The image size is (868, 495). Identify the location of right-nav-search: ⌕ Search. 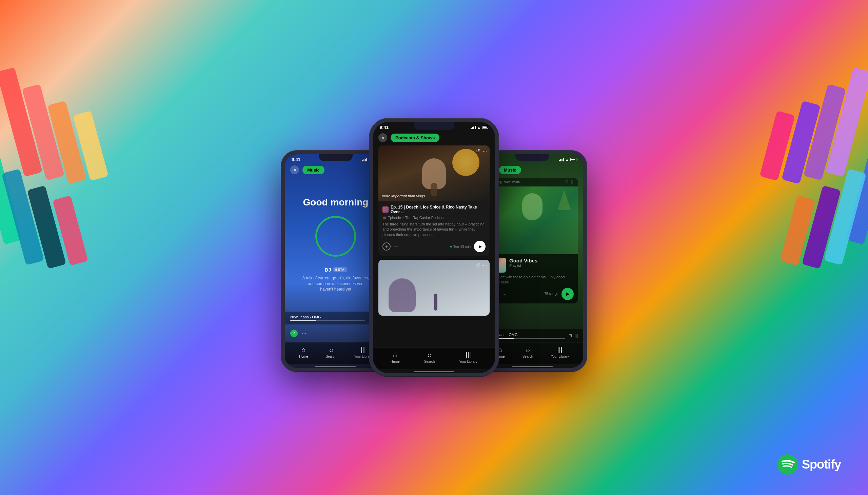
(528, 352).